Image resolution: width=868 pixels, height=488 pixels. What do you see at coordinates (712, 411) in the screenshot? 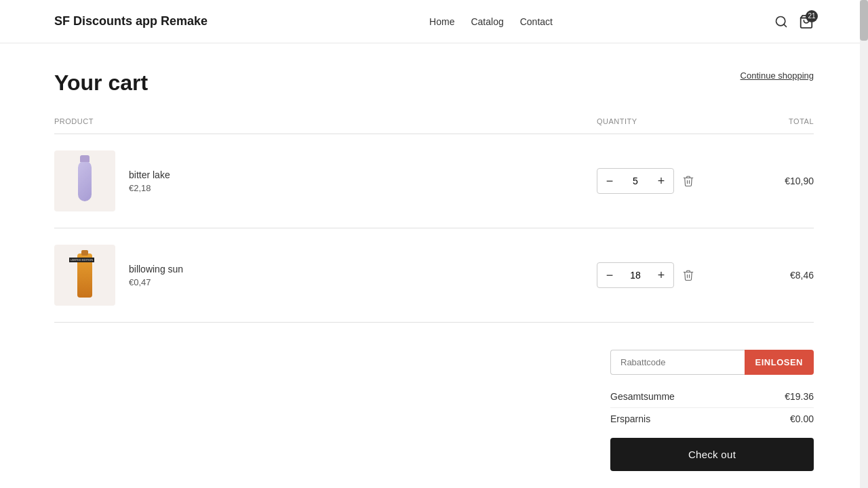
I see `summary-box: EINLOSEN Gesamtsumme €19.36 Ersparnis €0…` at bounding box center [712, 411].